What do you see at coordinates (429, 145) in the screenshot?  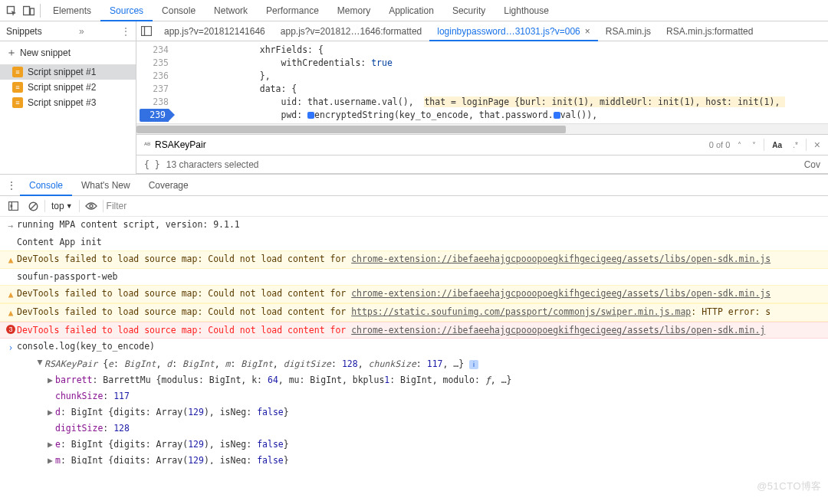 I see `find-input` at bounding box center [429, 145].